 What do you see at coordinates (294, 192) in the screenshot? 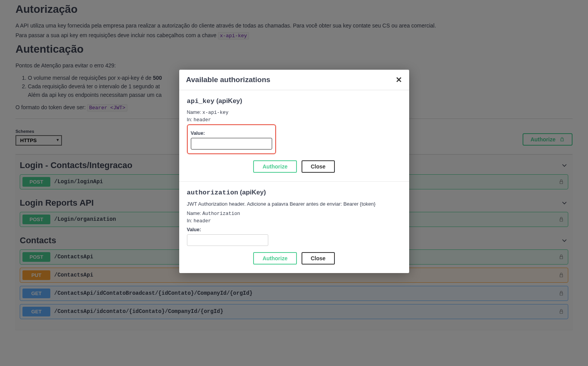
I see `auth-heading: authorization (apiKey)` at bounding box center [294, 192].